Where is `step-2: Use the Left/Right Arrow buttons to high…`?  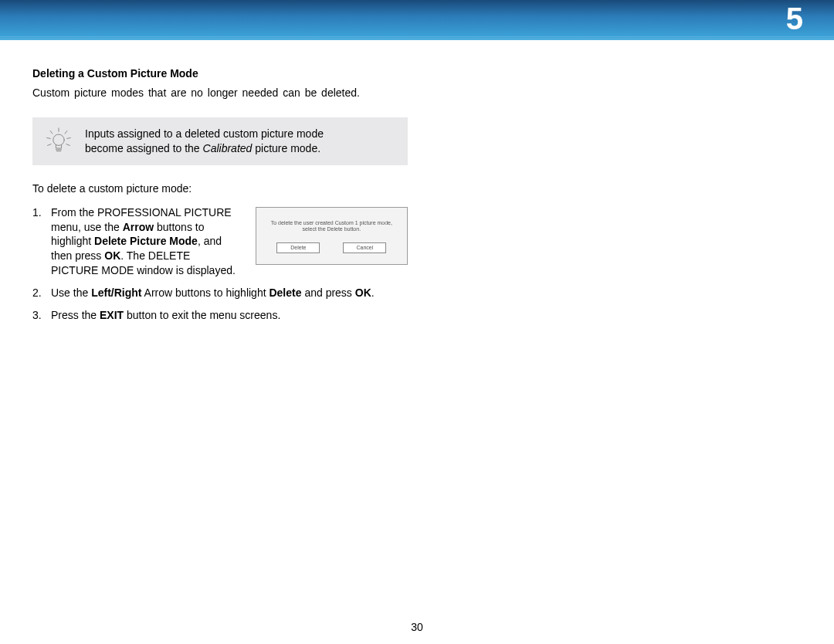 step-2: Use the Left/Right Arrow buttons to high… is located at coordinates (220, 293).